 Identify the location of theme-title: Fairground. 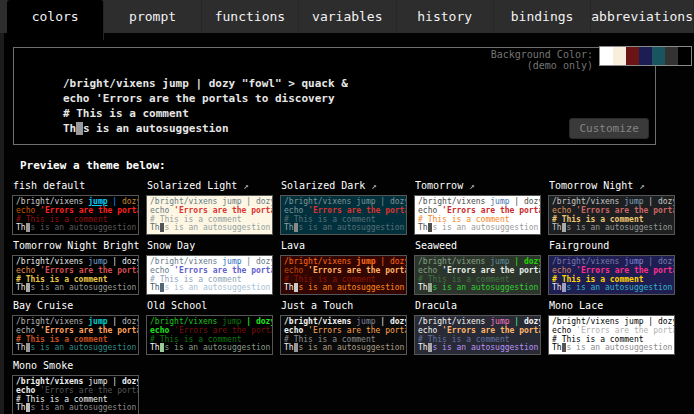
(612, 246).